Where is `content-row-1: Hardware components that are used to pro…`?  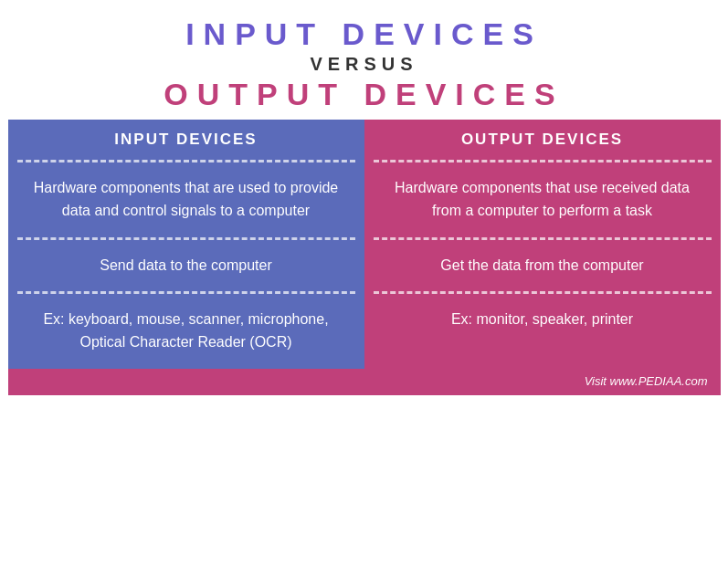
content-row-1: Hardware components that are used to pro… is located at coordinates (364, 200).